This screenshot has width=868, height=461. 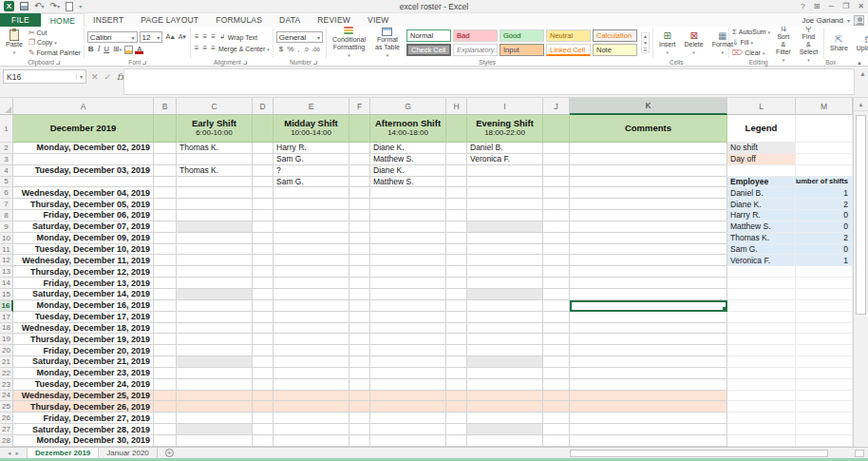 What do you see at coordinates (263, 441) in the screenshot?
I see `cell-D28` at bounding box center [263, 441].